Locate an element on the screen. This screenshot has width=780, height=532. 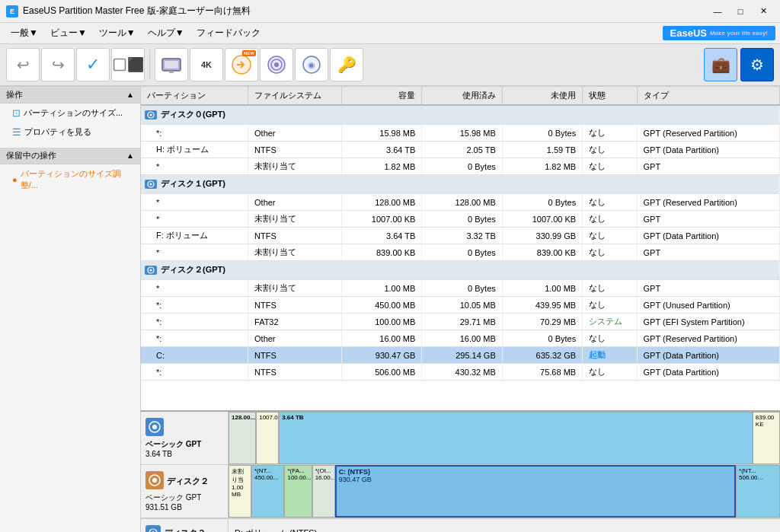
operations-header: 操作 ▲ is located at coordinates (70, 95).